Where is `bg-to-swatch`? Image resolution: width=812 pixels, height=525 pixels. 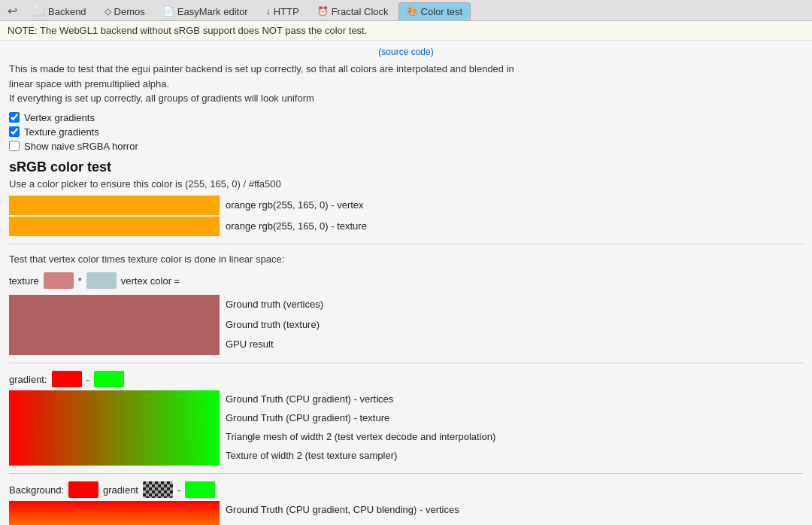 bg-to-swatch is located at coordinates (200, 490).